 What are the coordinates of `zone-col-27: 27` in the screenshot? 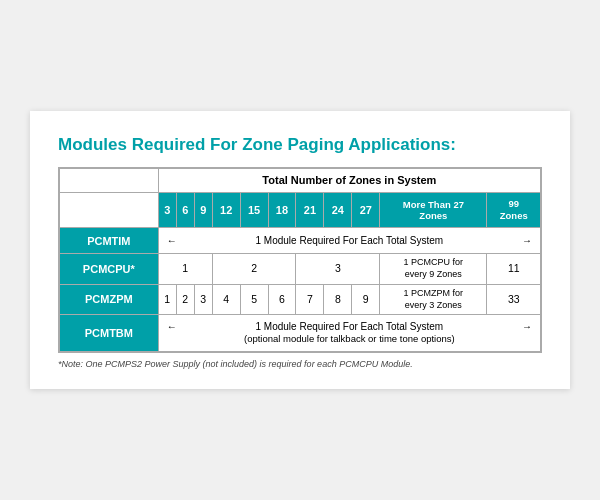 It's located at (366, 210).